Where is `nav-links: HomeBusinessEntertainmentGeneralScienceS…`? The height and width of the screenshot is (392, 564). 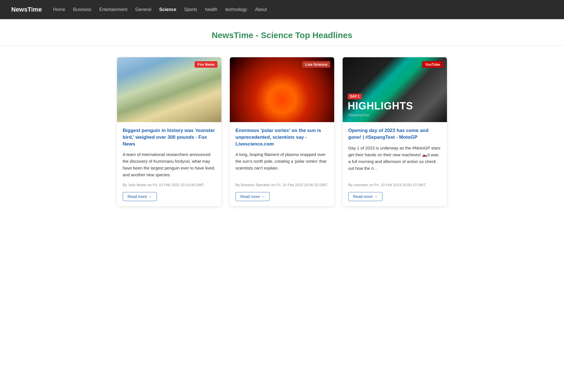
nav-links: HomeBusinessEntertainmentGeneralScienceS… is located at coordinates (160, 10).